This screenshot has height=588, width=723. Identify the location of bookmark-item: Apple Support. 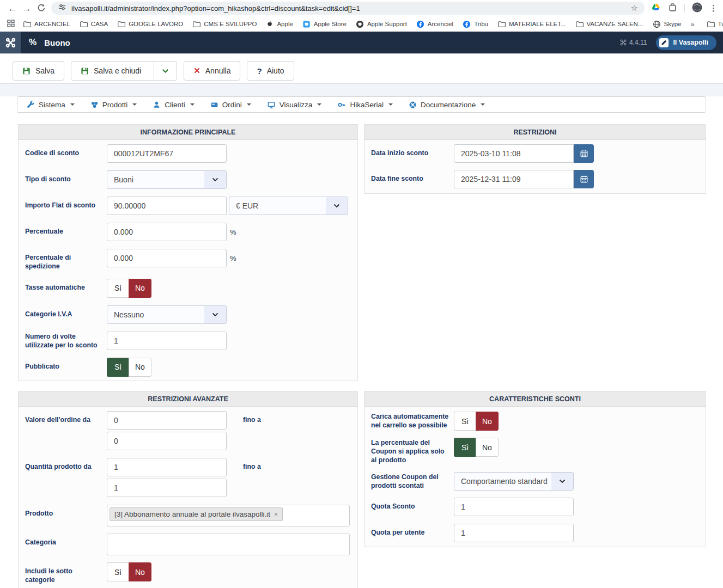
(381, 24).